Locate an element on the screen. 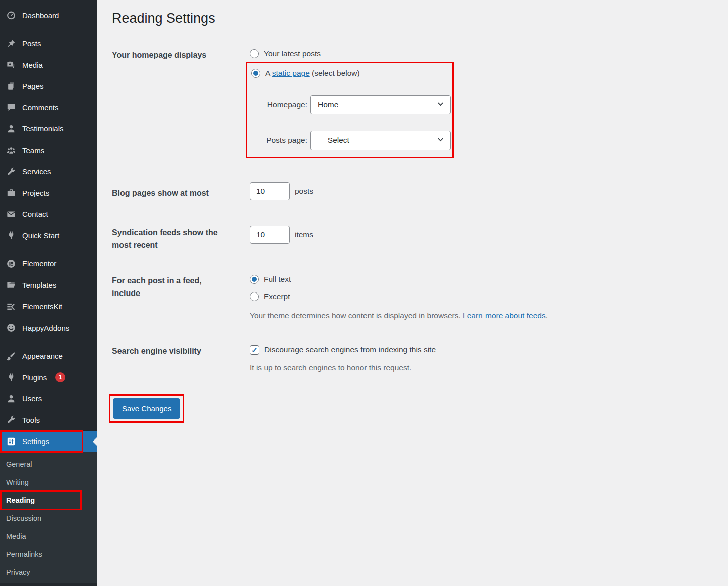 Image resolution: width=728 pixels, height=586 pixels. pushpin-icon is located at coordinates (11, 44).